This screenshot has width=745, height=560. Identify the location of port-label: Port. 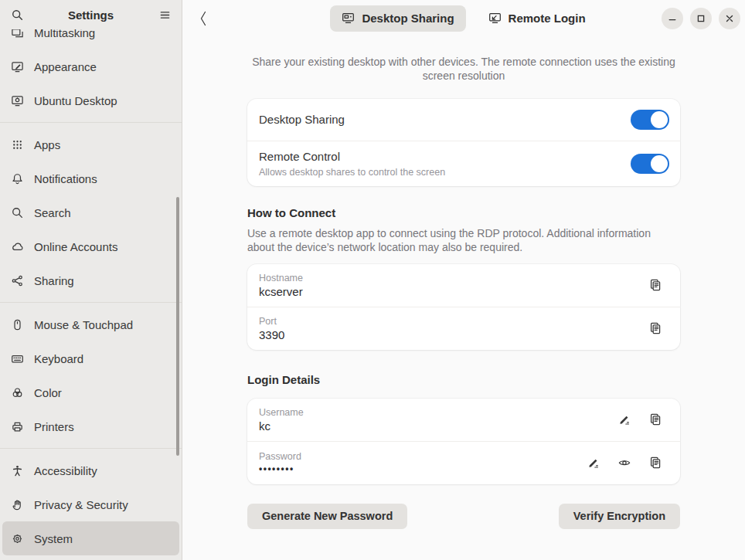
(272, 321).